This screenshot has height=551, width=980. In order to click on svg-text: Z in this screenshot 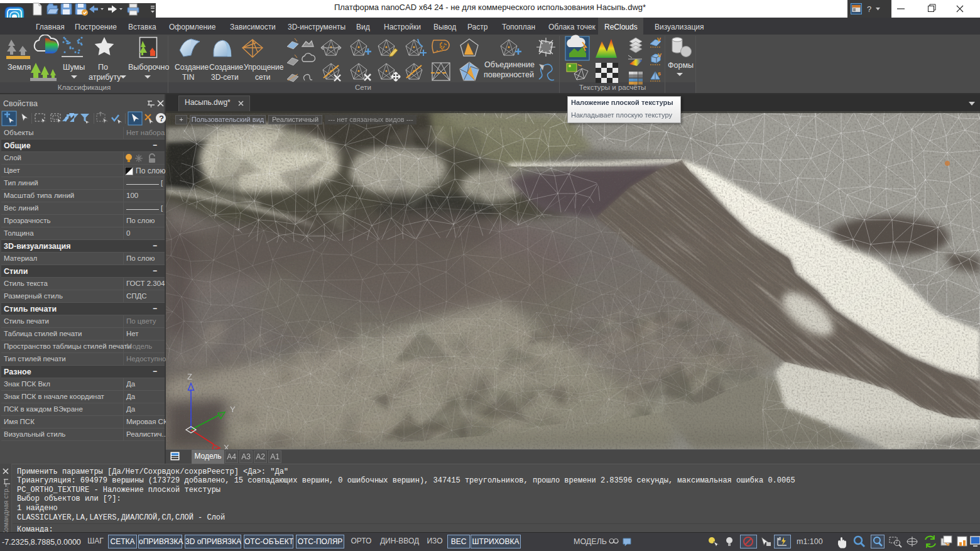, I will do `click(190, 377)`.